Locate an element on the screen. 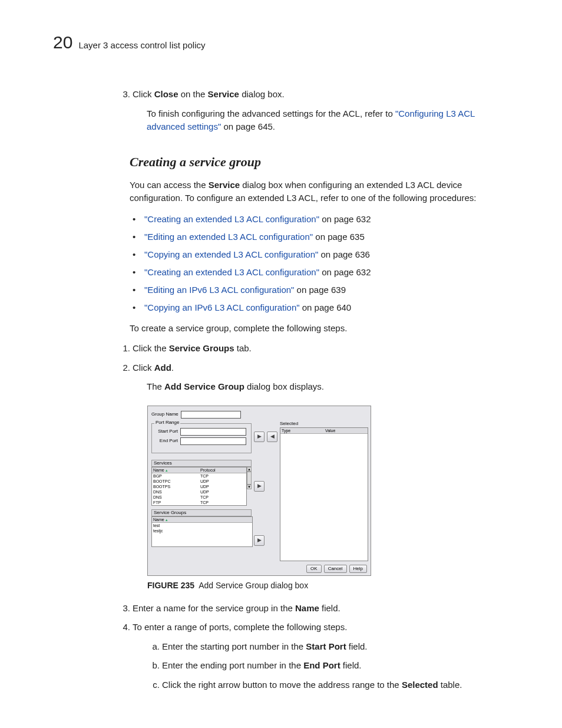  add-service-group-arrow-icon: ▶ is located at coordinates (259, 541).